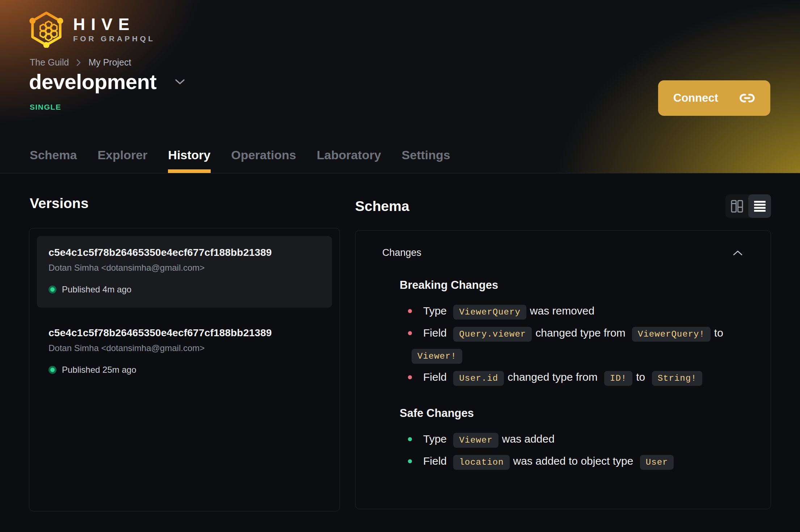  I want to click on tab-settings: Settings, so click(426, 161).